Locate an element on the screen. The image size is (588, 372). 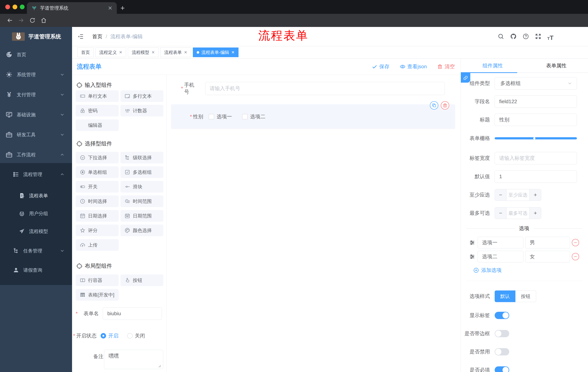
option-1-label-input is located at coordinates (501, 243).